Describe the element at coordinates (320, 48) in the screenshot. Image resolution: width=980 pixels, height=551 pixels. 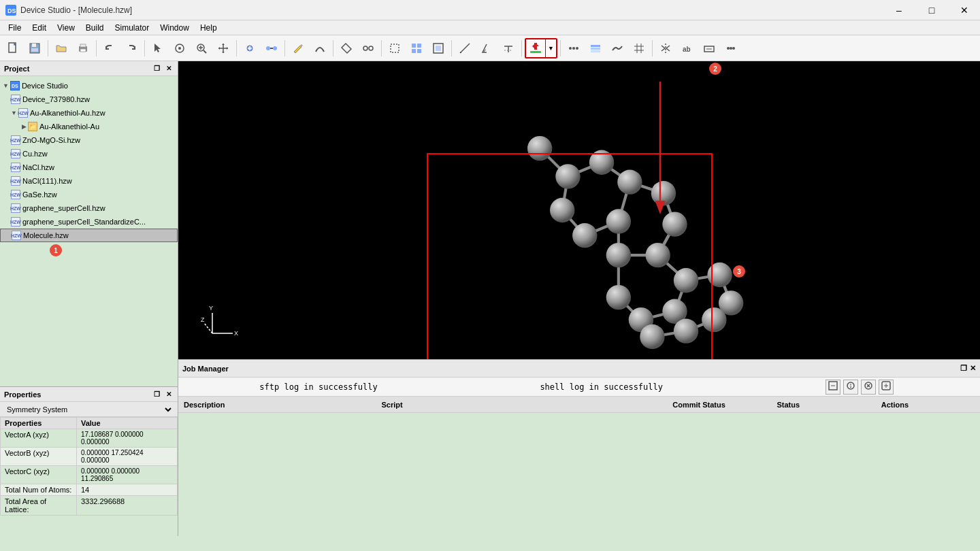
I see `curve-button` at that location.